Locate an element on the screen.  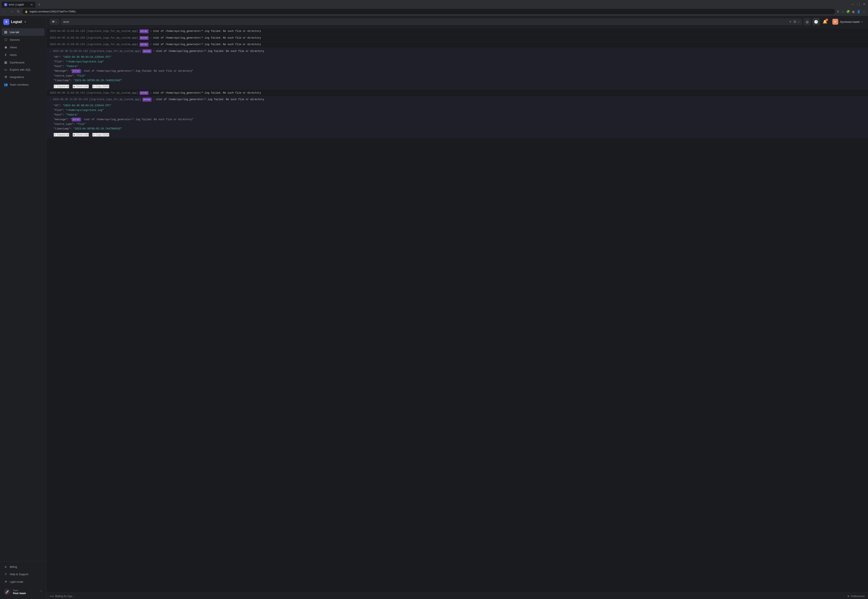
detail-row: "file": "/home/ayo/logrotate.log" is located at coordinates (459, 110).